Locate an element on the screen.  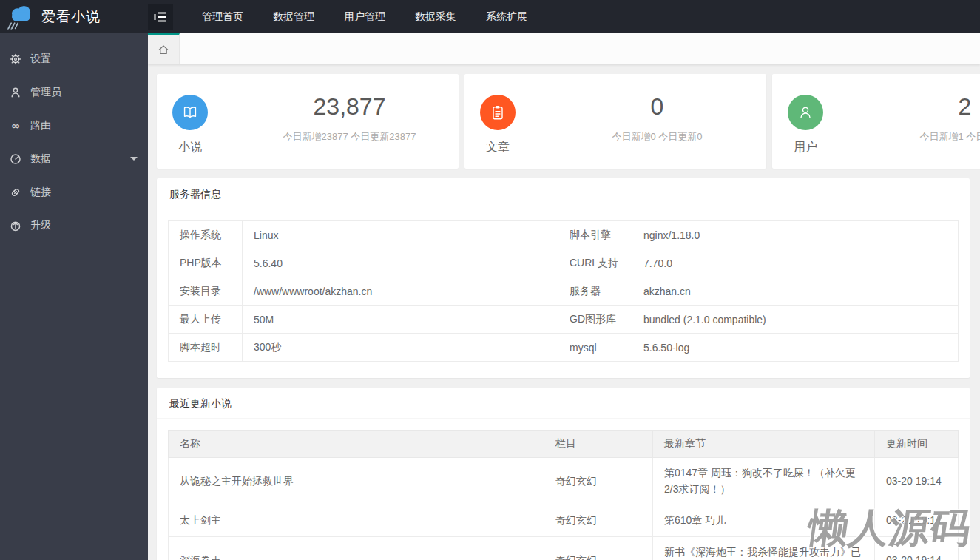
server-info-value: 5.6.50-log is located at coordinates (796, 348).